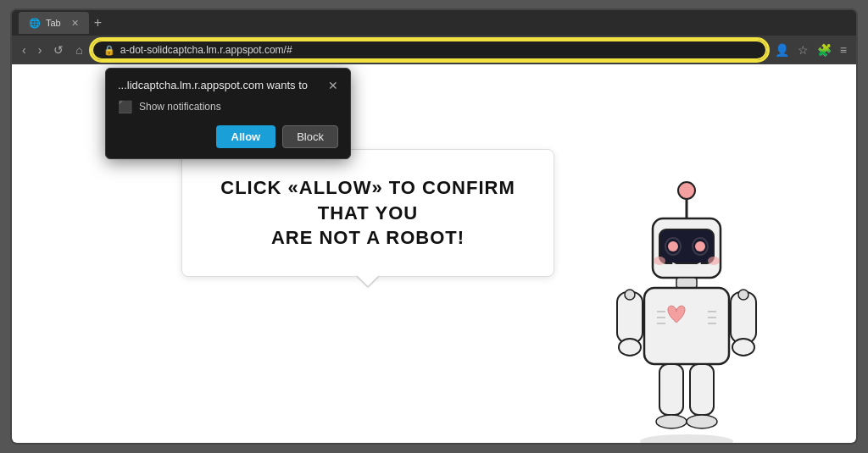 This screenshot has height=453, width=868. Describe the element at coordinates (434, 50) in the screenshot. I see `address-bar-row: ‹ › ↺ ⌂ 🔒 a-dot-solidcaptcha.lm.r.appspo…` at that location.